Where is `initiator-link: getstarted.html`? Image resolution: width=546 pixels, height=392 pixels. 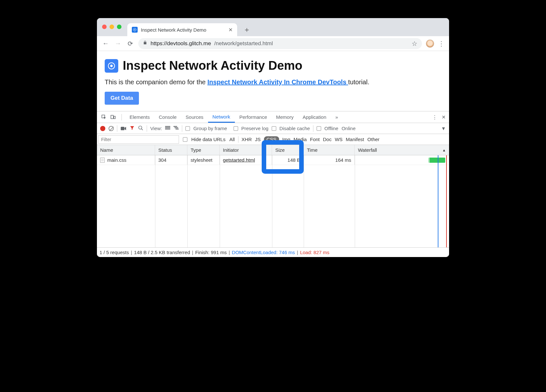
initiator-link: getstarted.html is located at coordinates (239, 160).